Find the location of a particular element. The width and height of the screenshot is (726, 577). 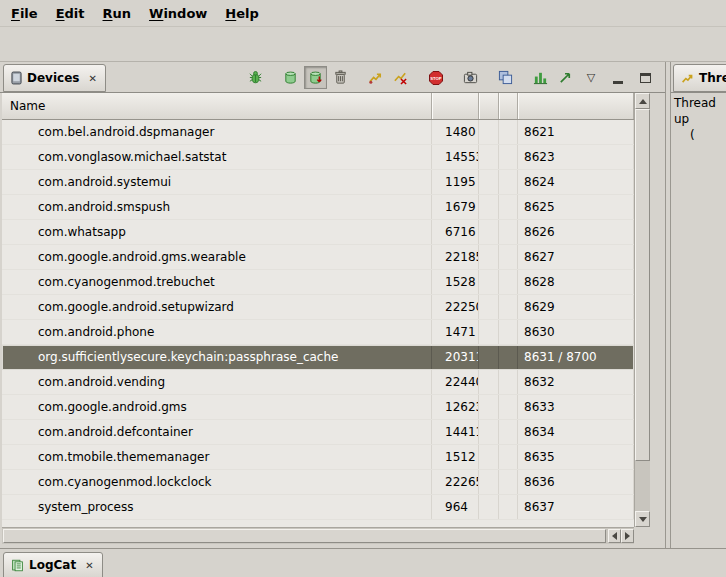

table-row: system_process9648637 is located at coordinates (318, 508).